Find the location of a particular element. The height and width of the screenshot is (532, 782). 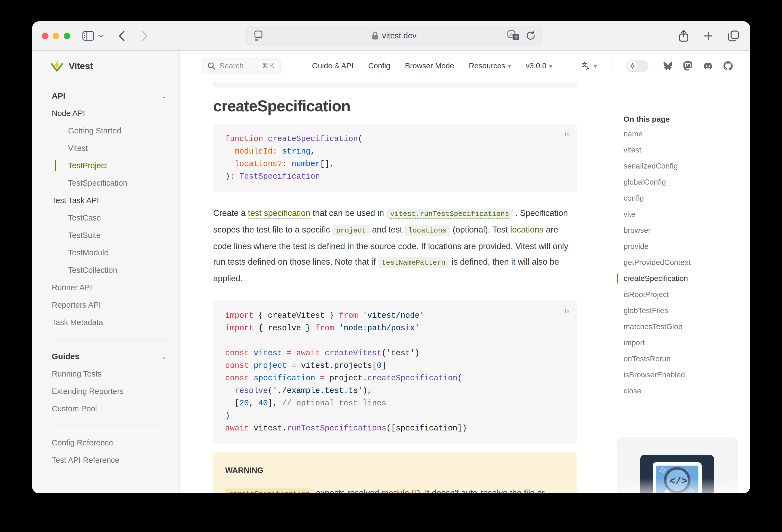

doc-link: locations is located at coordinates (527, 229).